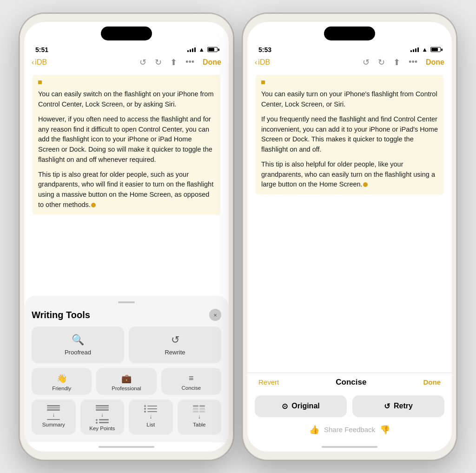 This screenshot has height=473, width=476. Describe the element at coordinates (202, 409) in the screenshot. I see `tr2` at that location.